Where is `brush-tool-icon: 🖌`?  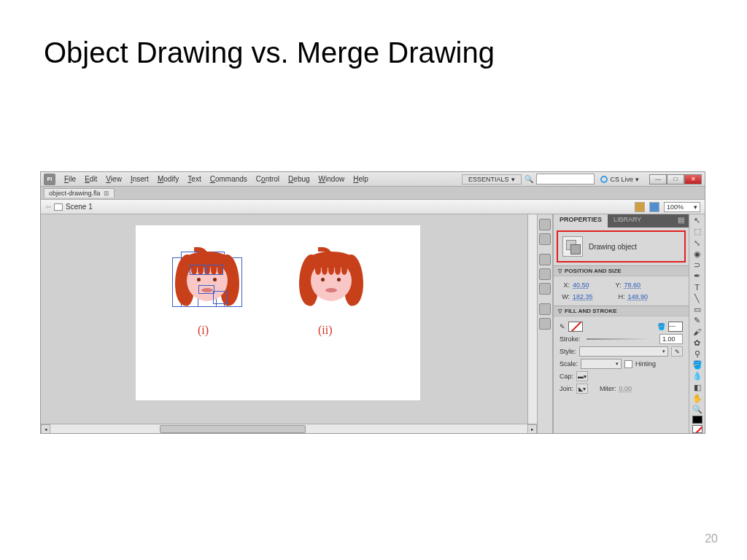
brush-tool-icon: 🖌 is located at coordinates (697, 331).